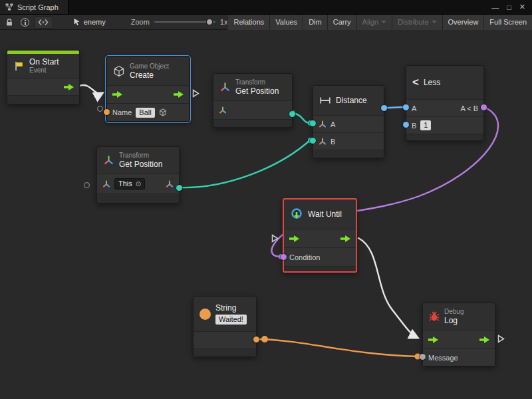  I want to click on input-a-row: A, so click(348, 124).